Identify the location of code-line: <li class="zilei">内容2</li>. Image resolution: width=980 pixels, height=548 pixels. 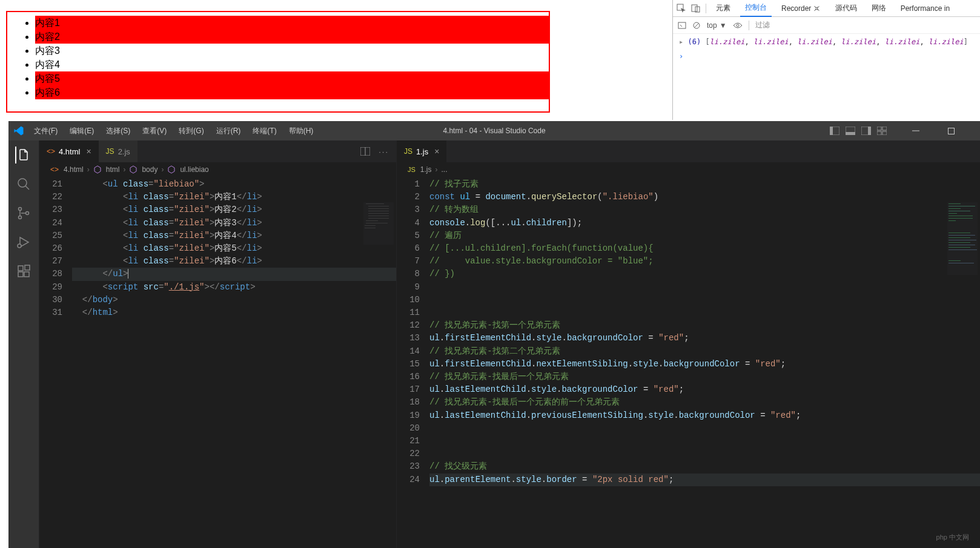
(234, 210).